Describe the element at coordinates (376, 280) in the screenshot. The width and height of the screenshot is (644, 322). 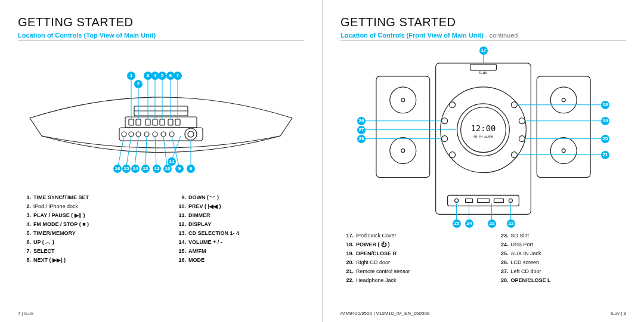
I see `control-label: Headphone Jack` at that location.